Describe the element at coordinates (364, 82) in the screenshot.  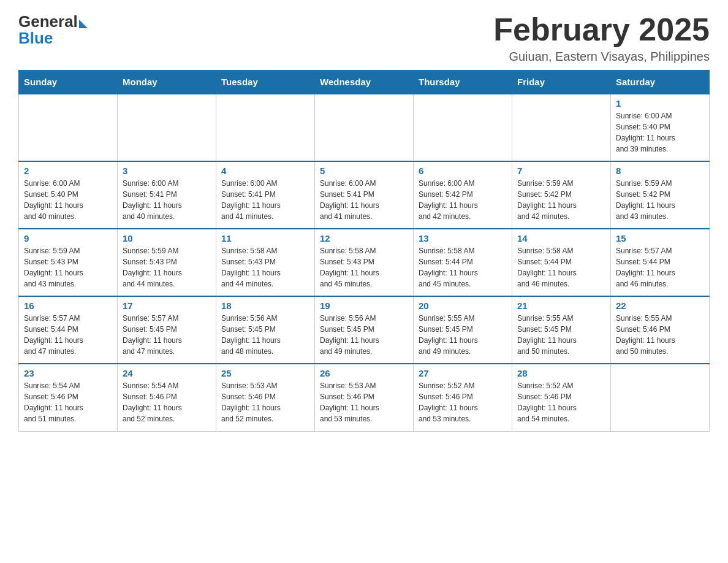
I see `calendar-header: SundayMondayTuesdayWednesdayThursdayFrid…` at that location.